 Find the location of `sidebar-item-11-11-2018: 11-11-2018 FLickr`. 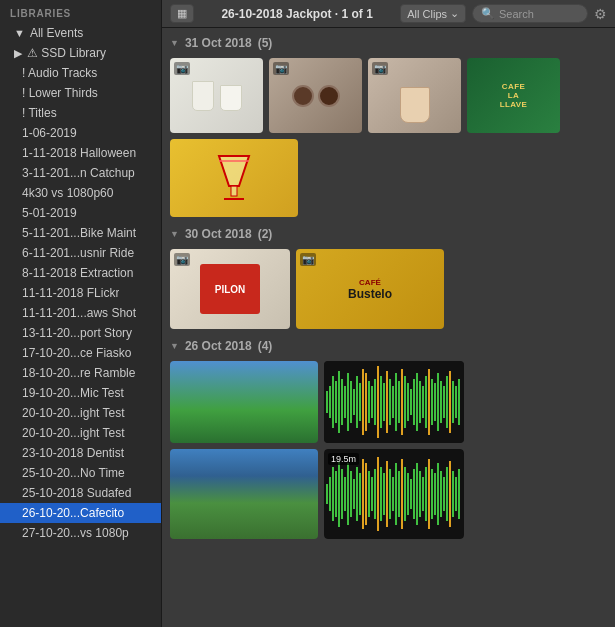

sidebar-item-11-11-2018: 11-11-2018 FLickr is located at coordinates (80, 293).